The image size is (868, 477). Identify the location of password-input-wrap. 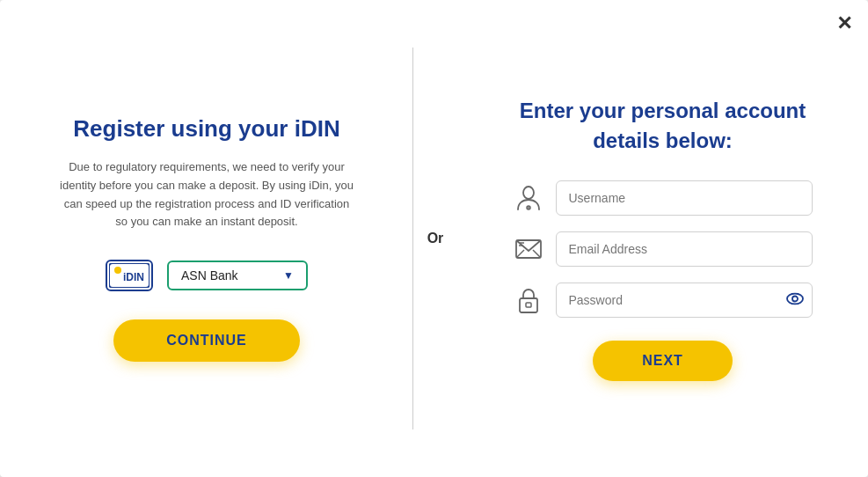
(684, 300).